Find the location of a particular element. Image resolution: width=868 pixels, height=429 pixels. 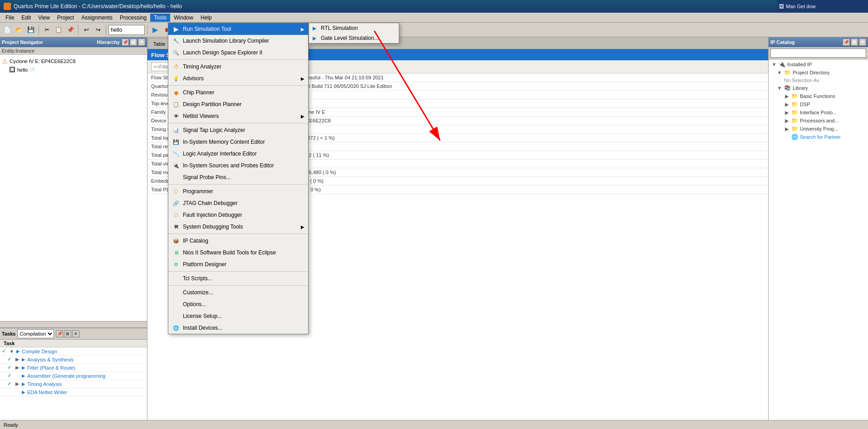

sim-gate: ▶ Gate Level Simulation... is located at coordinates (354, 38).